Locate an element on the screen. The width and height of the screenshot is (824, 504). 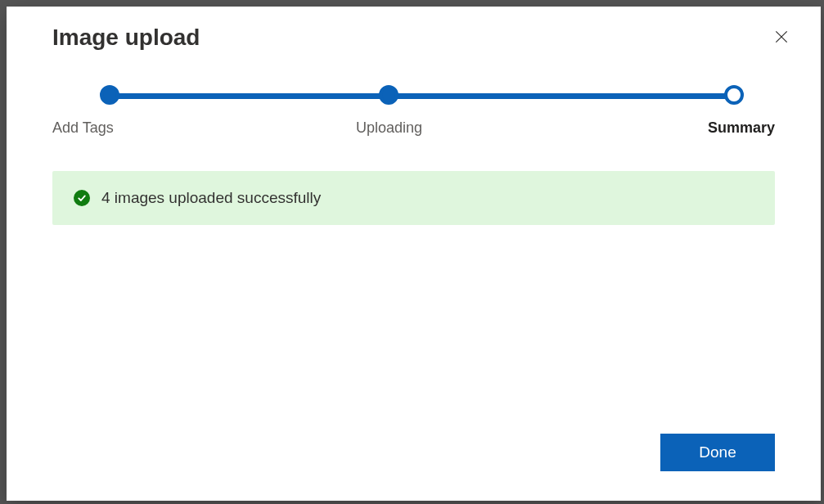
modal-title: Image upload is located at coordinates (126, 38).